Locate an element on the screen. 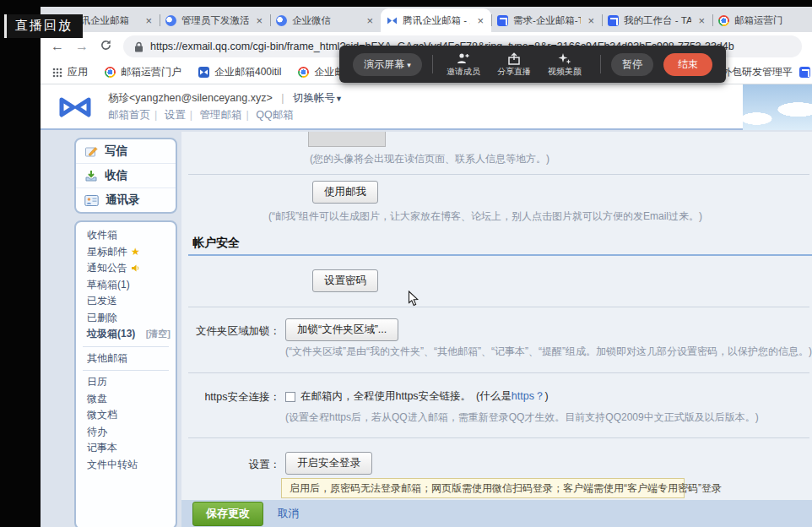 The height and width of the screenshot is (527, 812). app-calendar: 日历 is located at coordinates (126, 383).